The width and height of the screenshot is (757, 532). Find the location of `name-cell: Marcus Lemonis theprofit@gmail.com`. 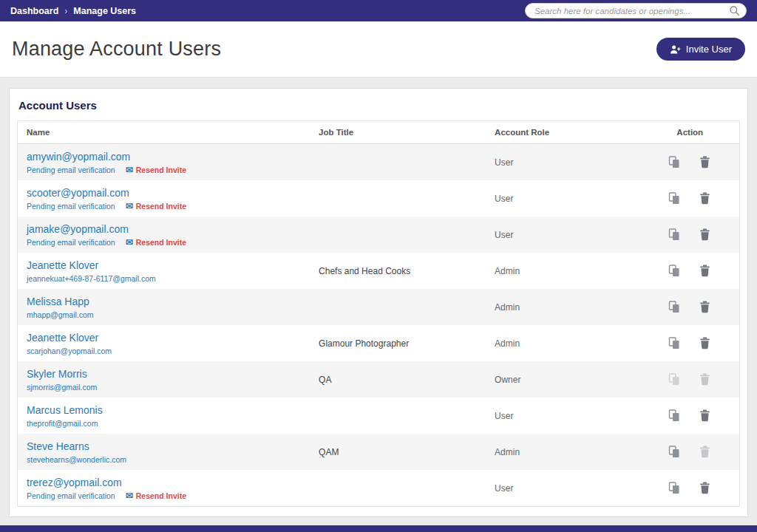

name-cell: Marcus Lemonis theprofit@gmail.com is located at coordinates (173, 415).